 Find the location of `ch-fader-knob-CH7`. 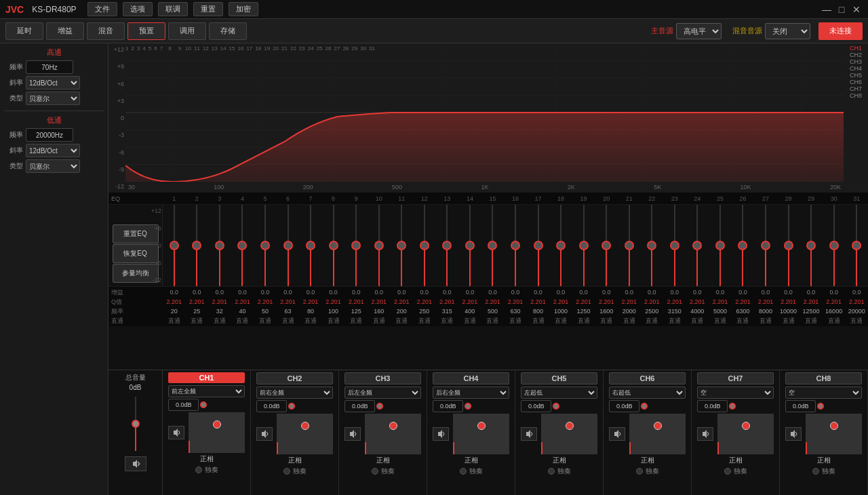

ch-fader-knob-CH7 is located at coordinates (746, 426).